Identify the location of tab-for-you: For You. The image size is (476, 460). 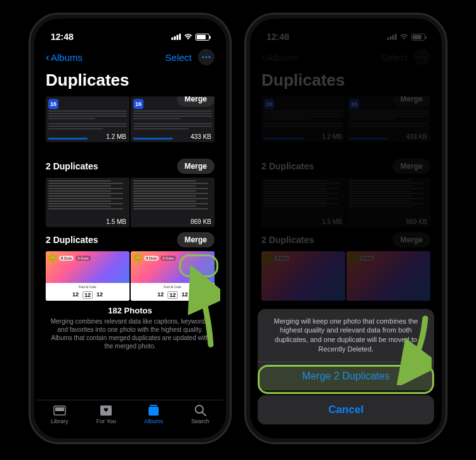
(107, 414).